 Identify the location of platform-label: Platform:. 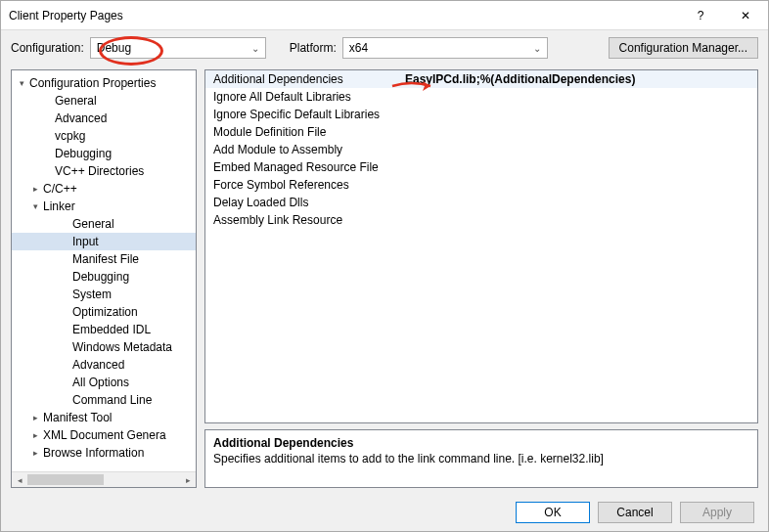
(313, 48).